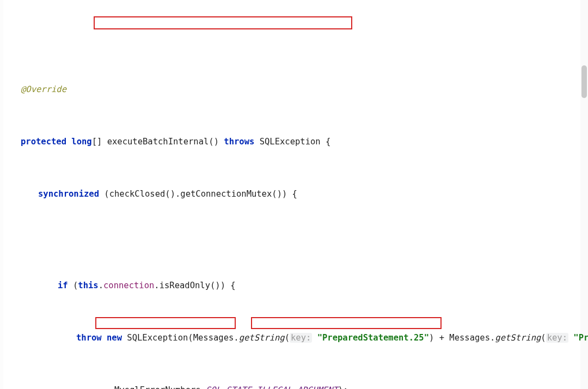 The height and width of the screenshot is (389, 588). I want to click on annotation: @Override, so click(44, 89).